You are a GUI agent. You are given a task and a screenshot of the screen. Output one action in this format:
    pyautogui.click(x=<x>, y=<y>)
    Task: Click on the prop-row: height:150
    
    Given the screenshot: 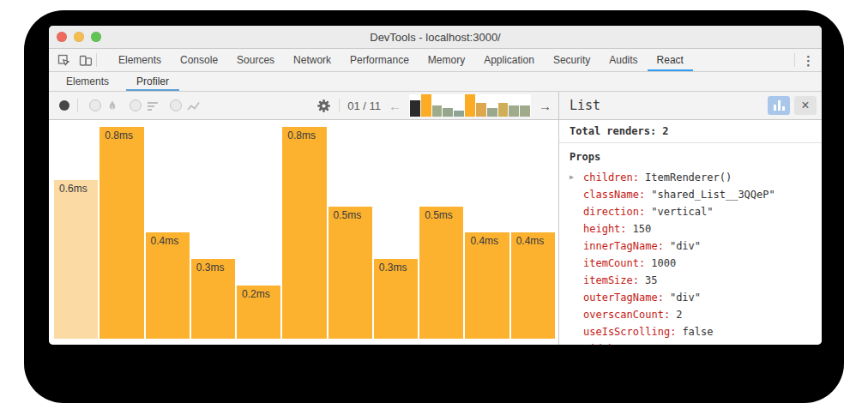 What is the action you would take?
    pyautogui.click(x=696, y=229)
    